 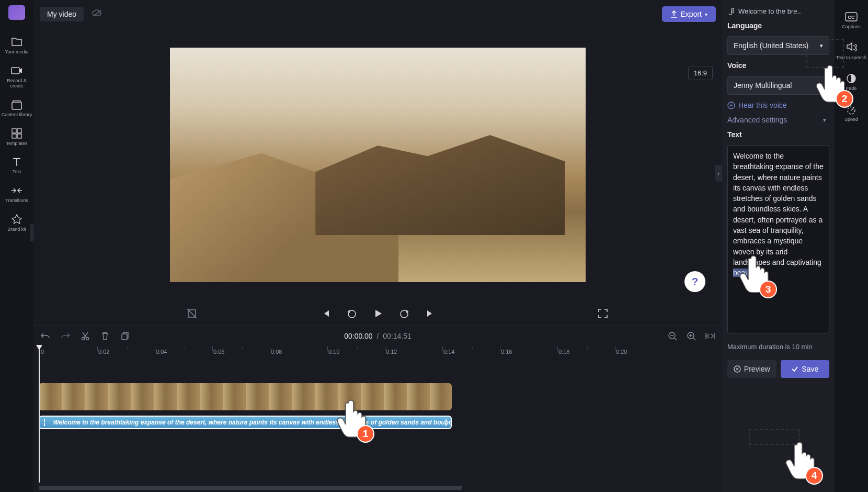 What do you see at coordinates (17, 144) in the screenshot?
I see `nav-label: Templates` at bounding box center [17, 144].